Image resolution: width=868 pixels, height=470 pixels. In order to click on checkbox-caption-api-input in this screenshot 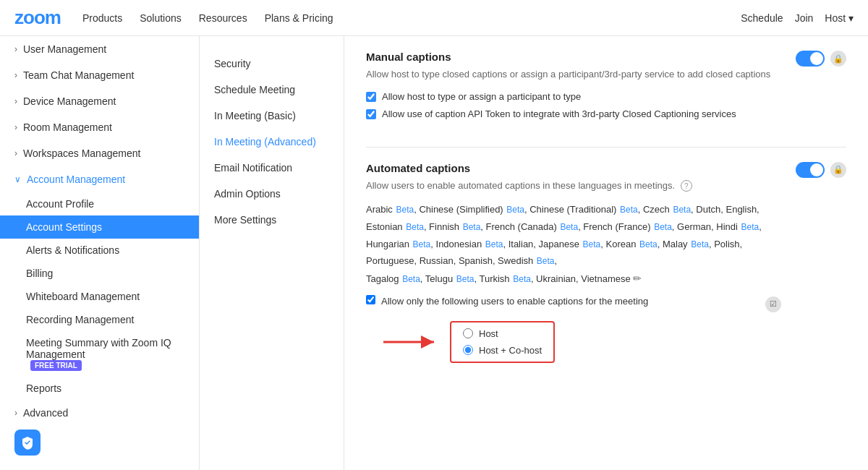, I will do `click(371, 114)`.